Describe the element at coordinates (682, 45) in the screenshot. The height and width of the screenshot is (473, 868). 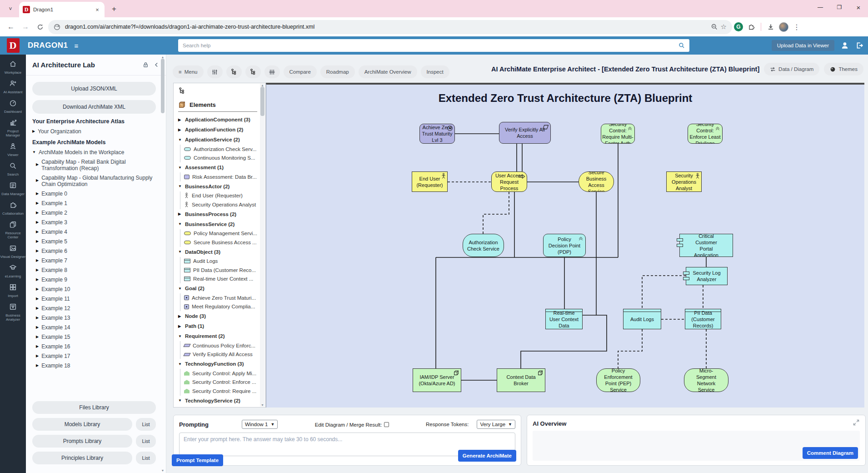
I see `search-icon` at that location.